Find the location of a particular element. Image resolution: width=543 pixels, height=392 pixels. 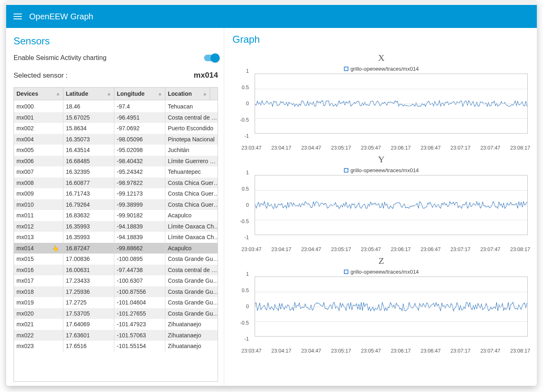

table-row: mx01416.87247-99.88662Acapulco👆 is located at coordinates (116, 248).